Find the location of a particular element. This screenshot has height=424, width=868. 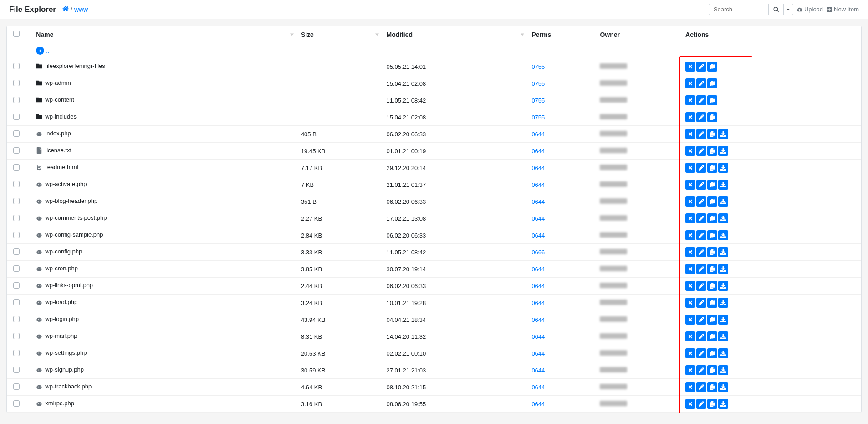

file-name: wp-signup.php is located at coordinates (65, 369).